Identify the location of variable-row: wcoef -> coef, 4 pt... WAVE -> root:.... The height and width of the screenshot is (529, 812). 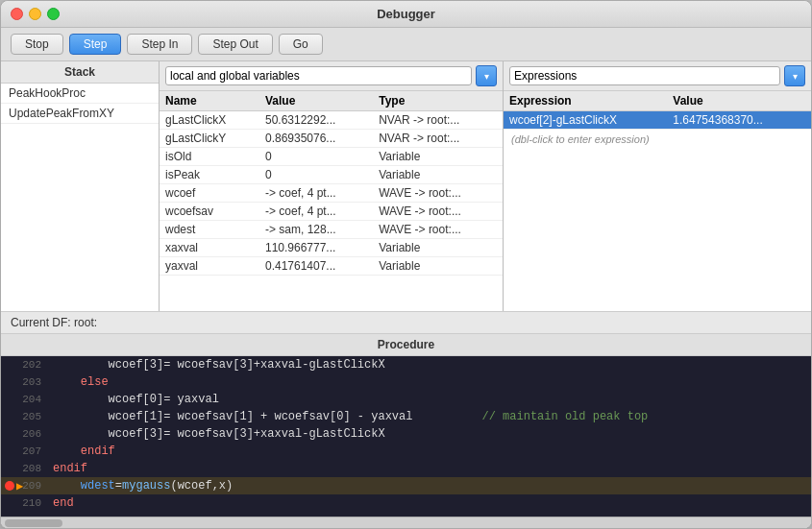
(331, 194).